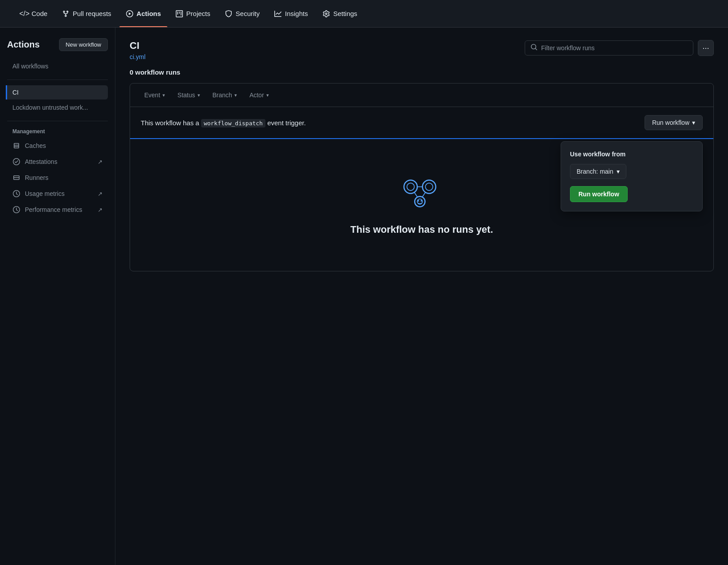  Describe the element at coordinates (58, 162) in the screenshot. I see `sidebar-item-attestations: Attestations ↗` at that location.